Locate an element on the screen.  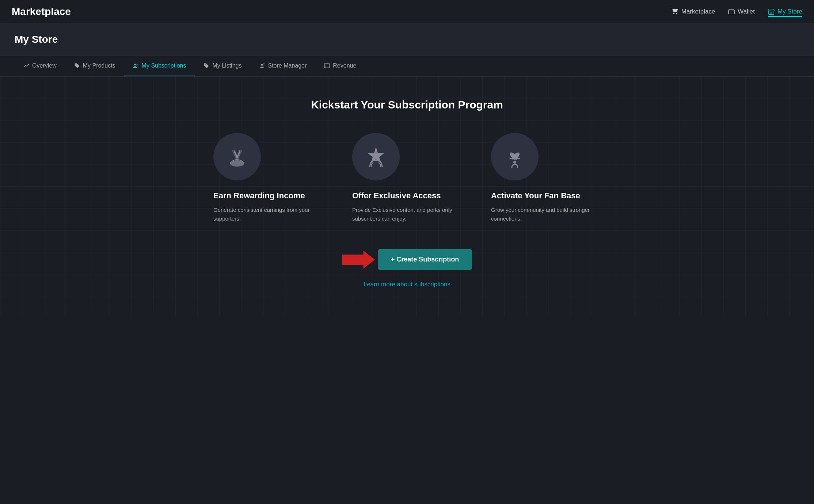
store-header: My Store is located at coordinates (407, 39).